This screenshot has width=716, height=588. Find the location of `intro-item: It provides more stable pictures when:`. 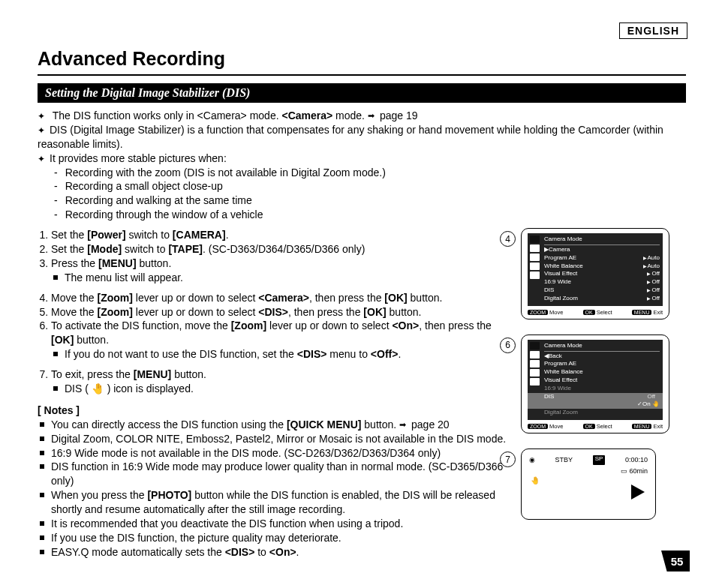

intro-item: It provides more stable pictures when: is located at coordinates (362, 159).